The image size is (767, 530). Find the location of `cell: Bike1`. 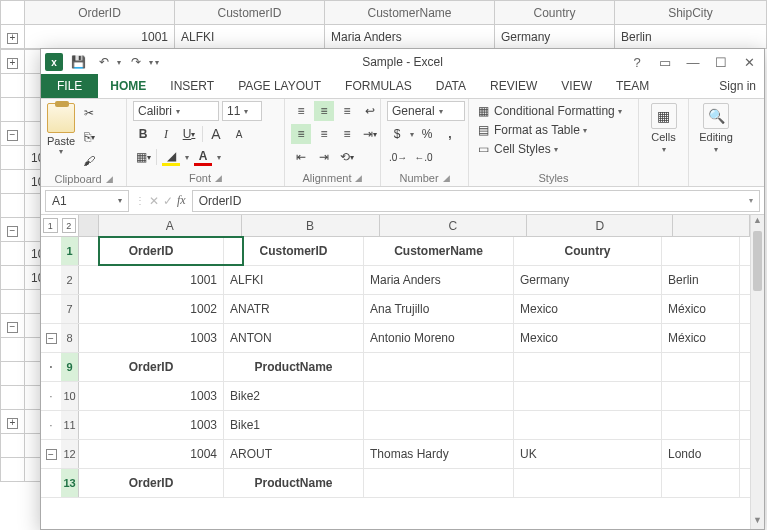

cell: Bike1 is located at coordinates (294, 425).